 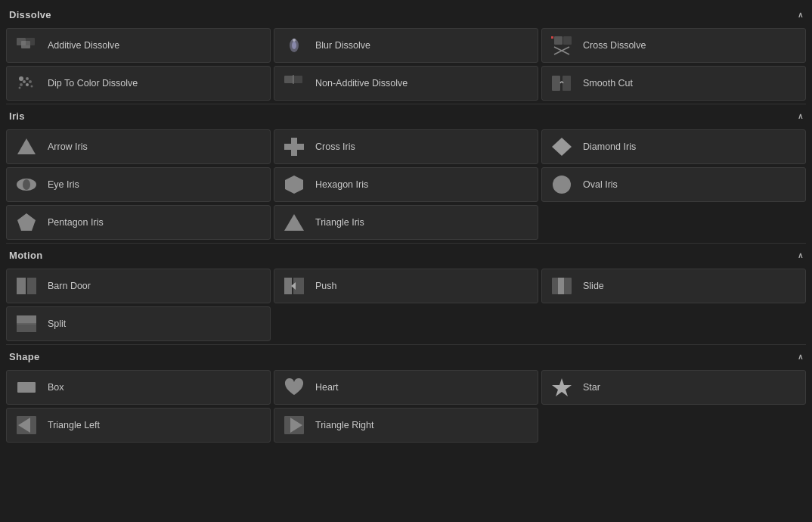 I want to click on triangle-iris-icon, so click(x=294, y=222).